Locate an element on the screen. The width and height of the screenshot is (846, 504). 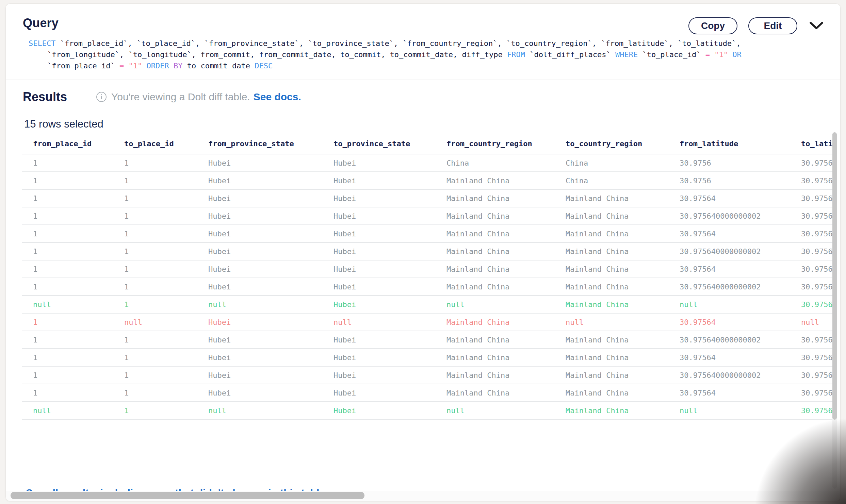
edit-button: Edit is located at coordinates (773, 26).